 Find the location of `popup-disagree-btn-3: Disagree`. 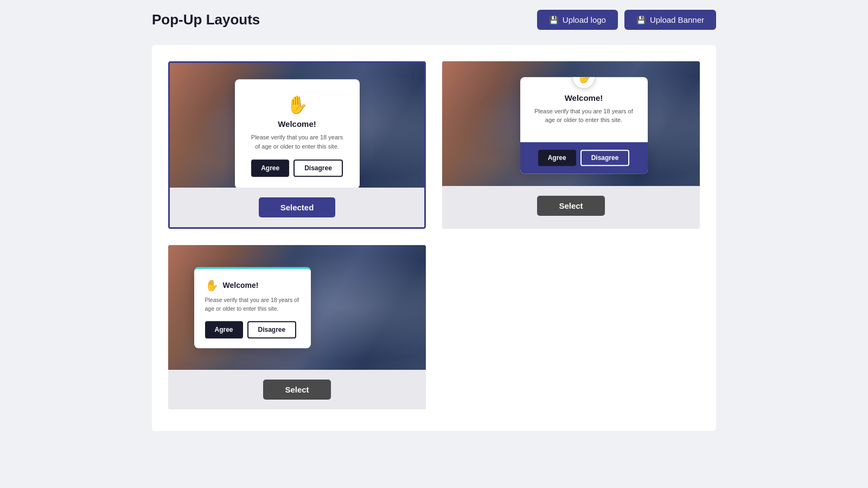

popup-disagree-btn-3: Disagree is located at coordinates (272, 330).